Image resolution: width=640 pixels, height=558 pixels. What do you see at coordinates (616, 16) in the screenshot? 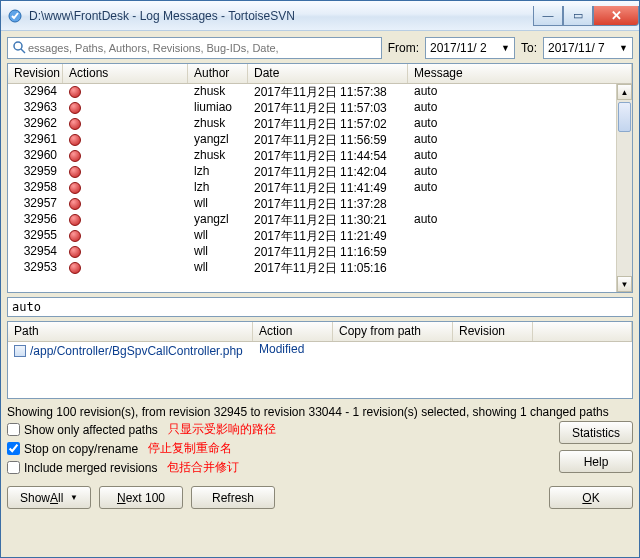
I see `close-button: ✕` at bounding box center [616, 16].